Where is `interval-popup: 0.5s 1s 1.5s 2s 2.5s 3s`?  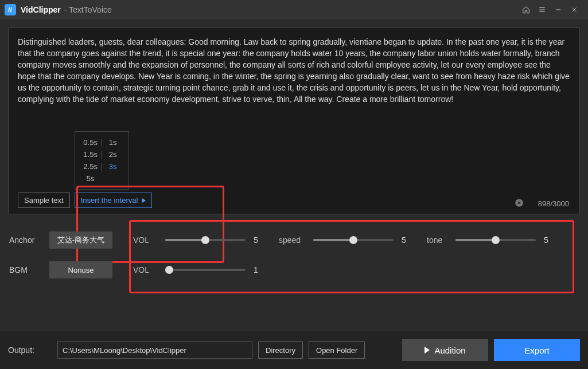
interval-popup: 0.5s 1s 1.5s 2s 2.5s 3s is located at coordinates (102, 160).